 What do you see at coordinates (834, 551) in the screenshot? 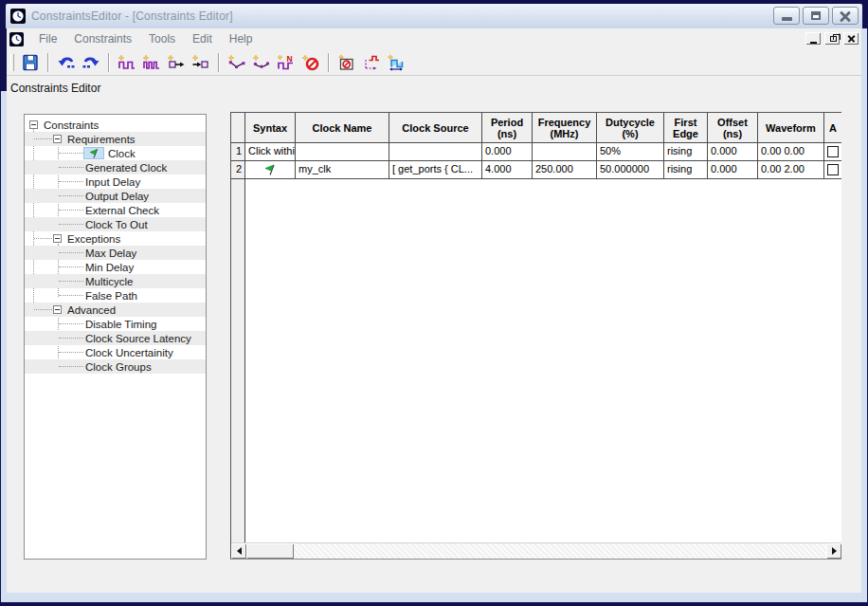
I see `scroll-right-button` at bounding box center [834, 551].